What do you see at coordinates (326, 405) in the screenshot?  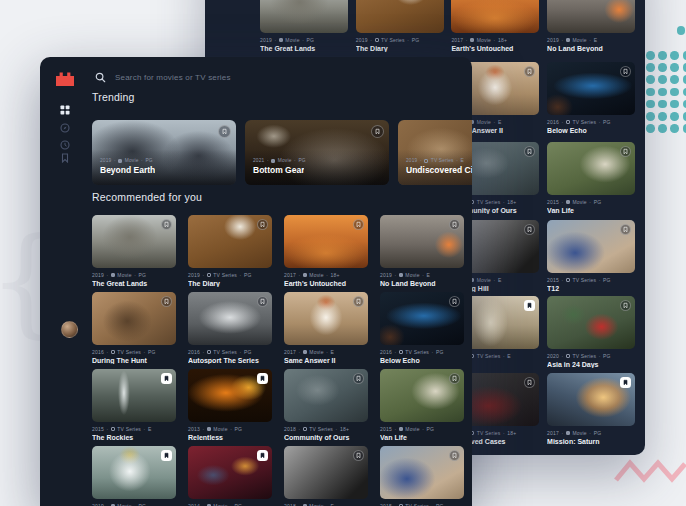 I see `movie-card: 2018·TV Series·18+ Community of Ours` at bounding box center [326, 405].